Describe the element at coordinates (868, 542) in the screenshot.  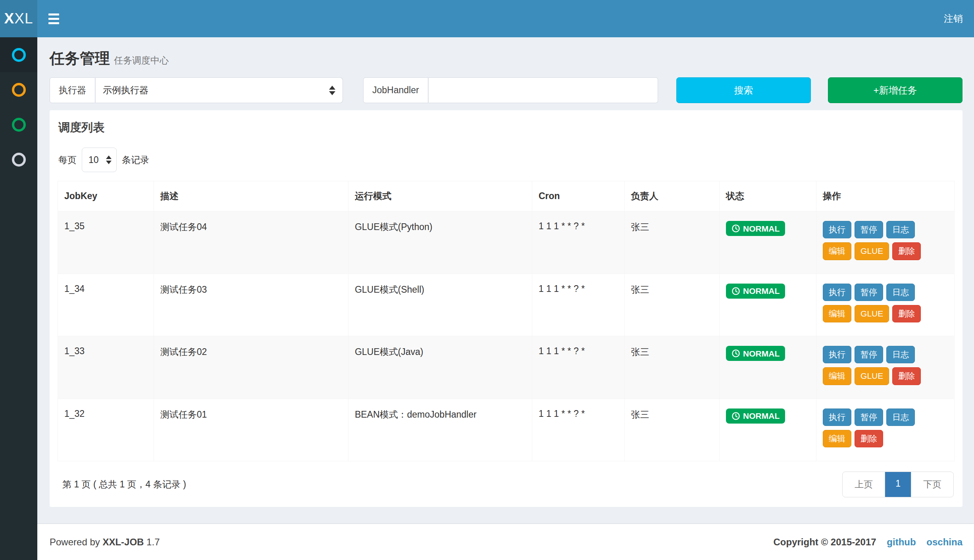
I see `footer-links: Copyright © 2015-2017 github oschina` at that location.